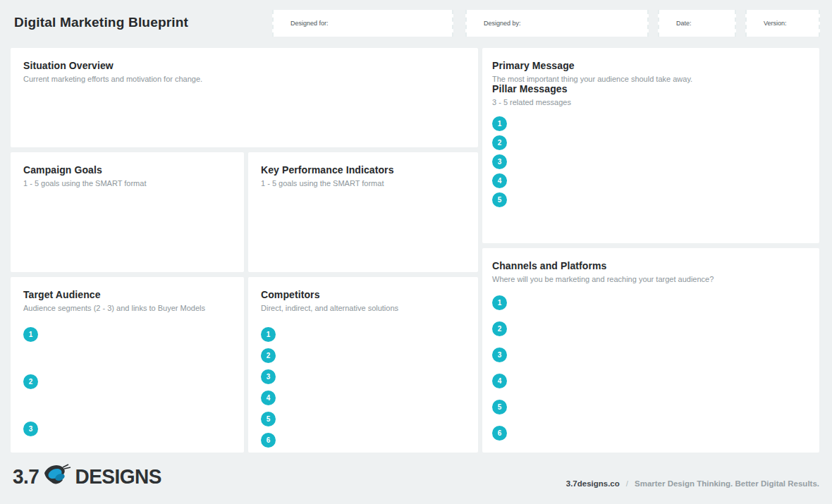 This screenshot has height=504, width=832. I want to click on footer-slogan: Smarter Design Thinking. Better Digital …, so click(727, 484).